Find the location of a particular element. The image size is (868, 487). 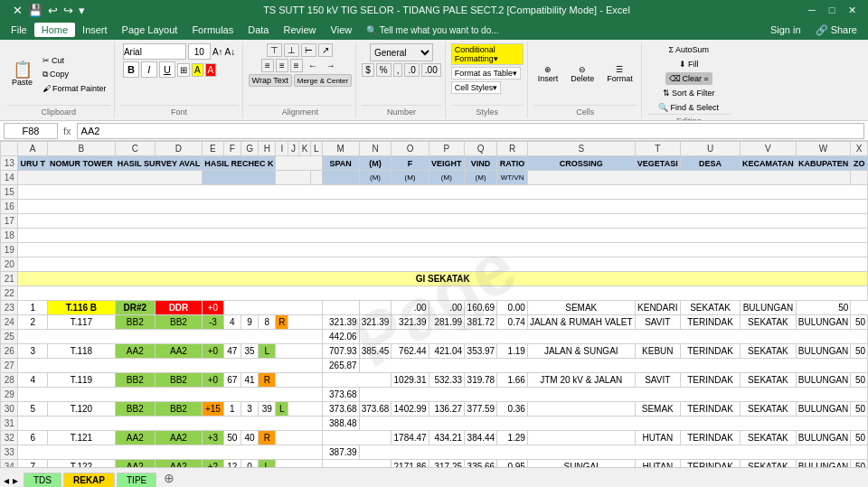

fill-color-btn: A is located at coordinates (197, 70).